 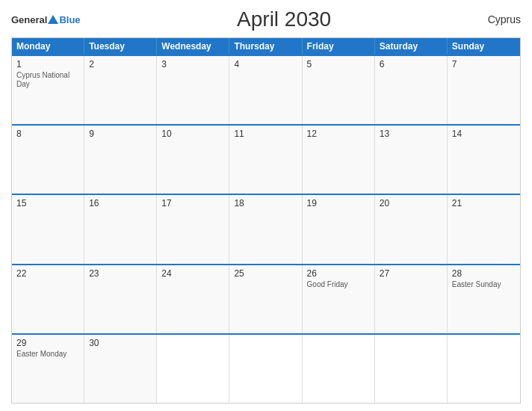 What do you see at coordinates (504, 19) in the screenshot?
I see `country-label: Cyprus` at bounding box center [504, 19].